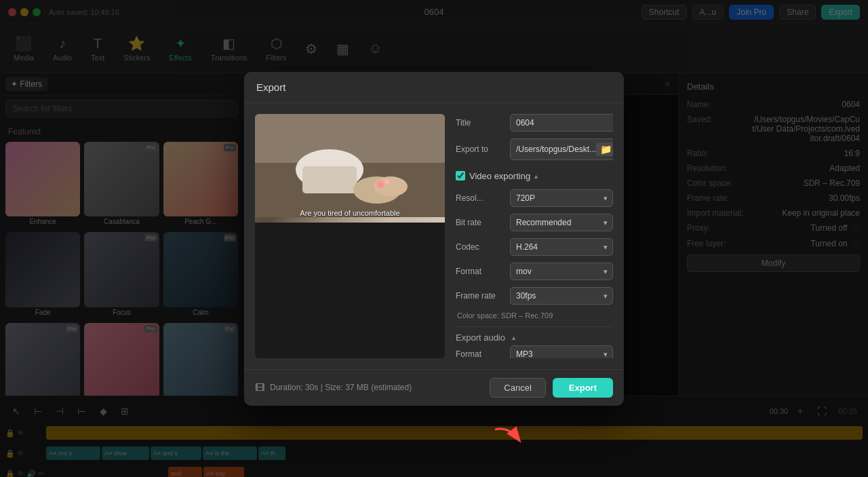  I want to click on video-export-toggle: Video exporting ▴, so click(534, 176).